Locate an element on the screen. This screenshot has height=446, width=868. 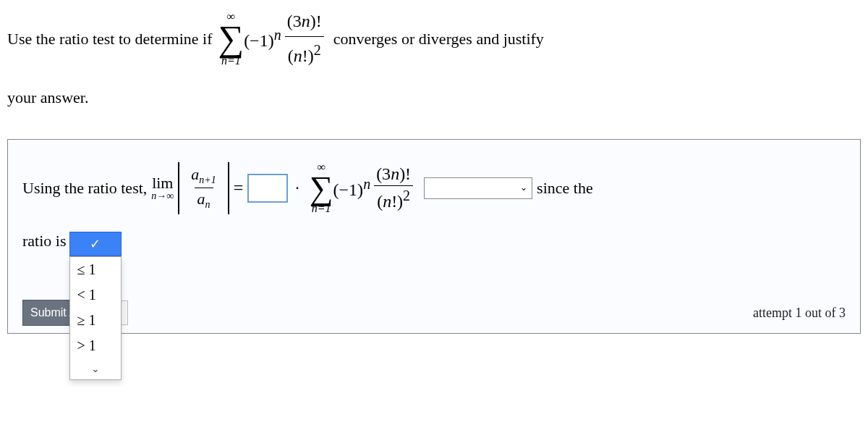
dropdown-option-le1: ≤ 1 is located at coordinates (95, 269).